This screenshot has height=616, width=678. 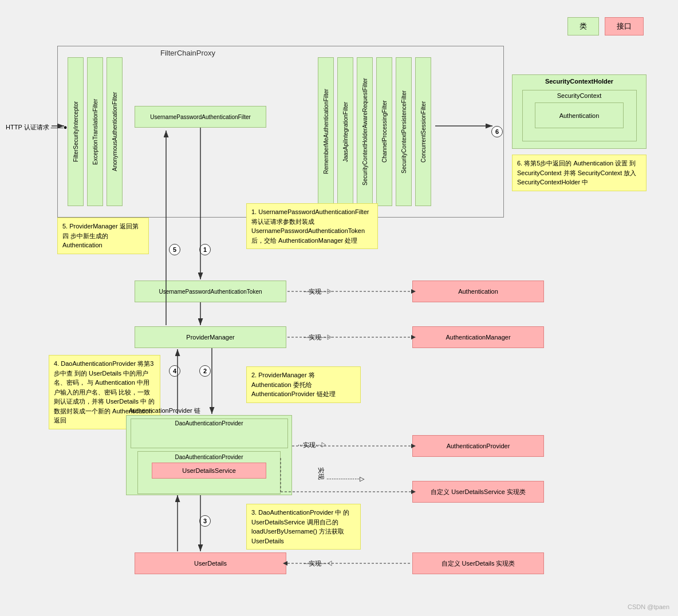 What do you see at coordinates (95, 132) in the screenshot?
I see `exception-translation-filter: ExceptionTranslationFilter` at bounding box center [95, 132].